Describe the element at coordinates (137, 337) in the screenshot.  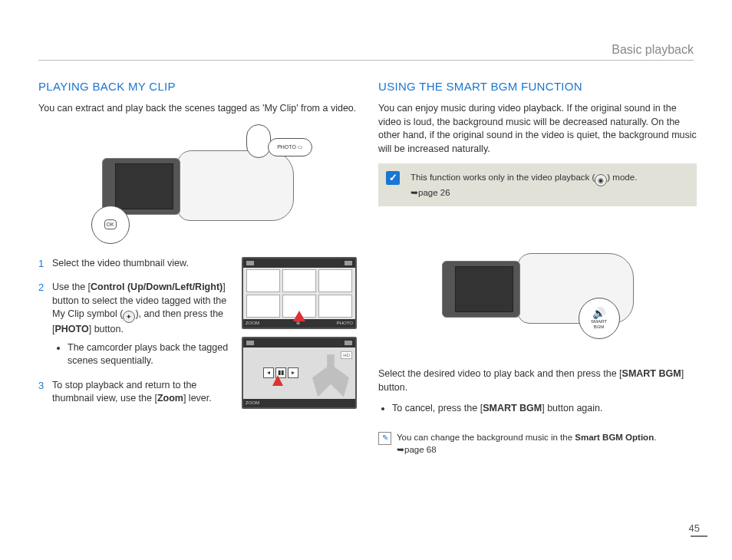
I see `steps-text: Select the video thumbnail view. Use the…` at that location.